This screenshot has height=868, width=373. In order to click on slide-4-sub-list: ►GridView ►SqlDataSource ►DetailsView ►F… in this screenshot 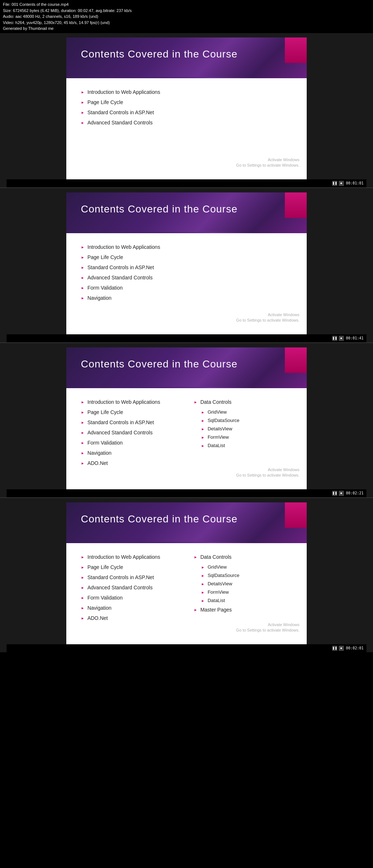, I will do `click(247, 584)`.